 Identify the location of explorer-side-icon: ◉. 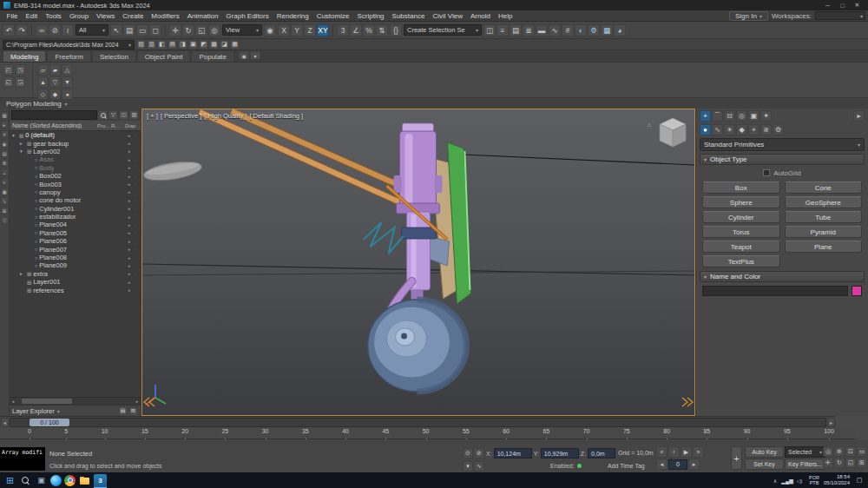
(5, 144).